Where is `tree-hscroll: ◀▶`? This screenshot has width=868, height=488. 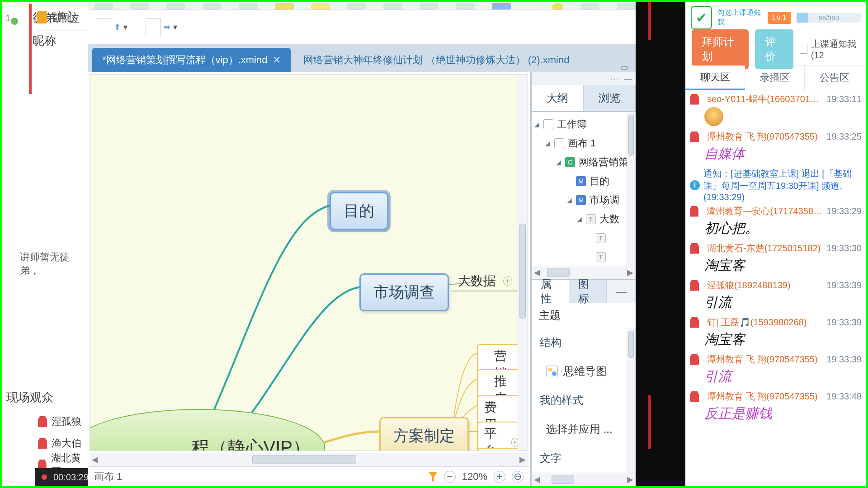 tree-hscroll: ◀▶ is located at coordinates (584, 272).